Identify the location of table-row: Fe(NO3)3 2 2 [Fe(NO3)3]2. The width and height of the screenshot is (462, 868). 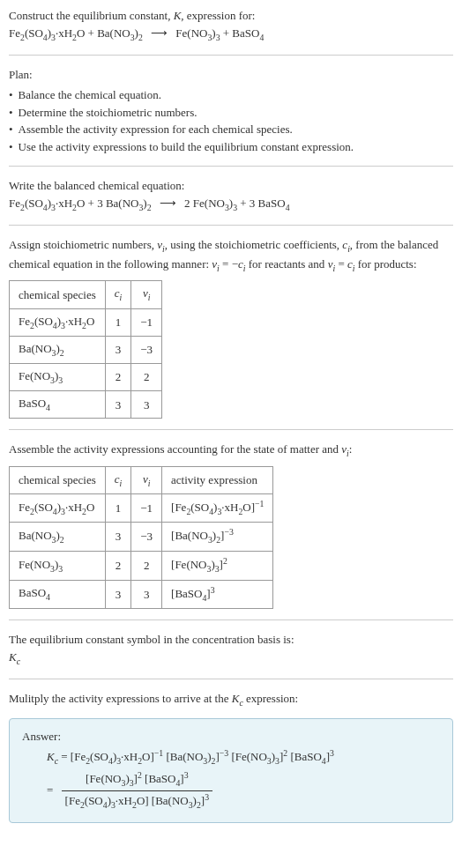
(141, 566).